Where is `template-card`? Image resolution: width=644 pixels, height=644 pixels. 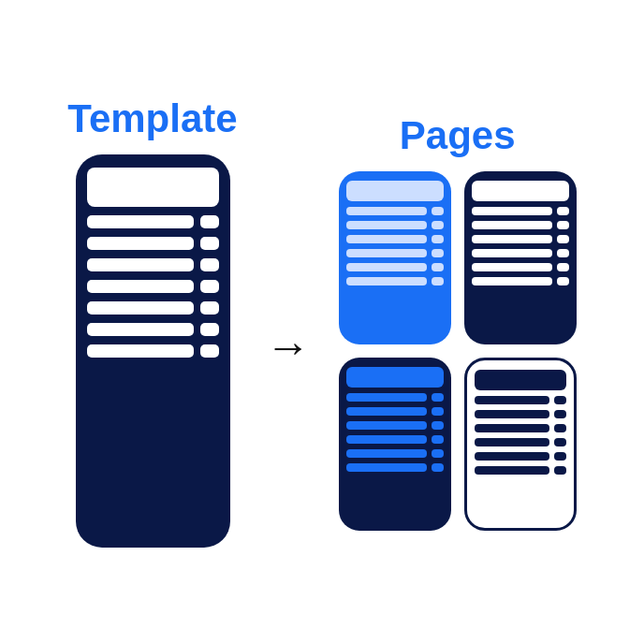 template-card is located at coordinates (154, 351).